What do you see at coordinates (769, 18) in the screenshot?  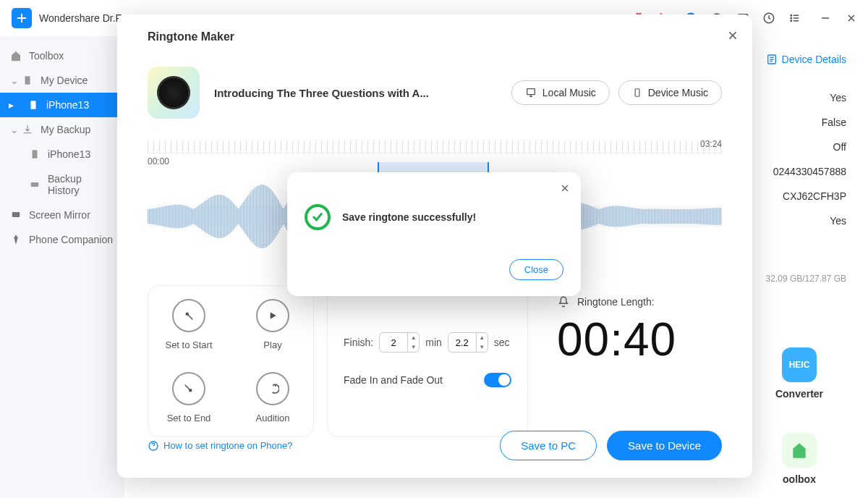 I see `history-icon` at bounding box center [769, 18].